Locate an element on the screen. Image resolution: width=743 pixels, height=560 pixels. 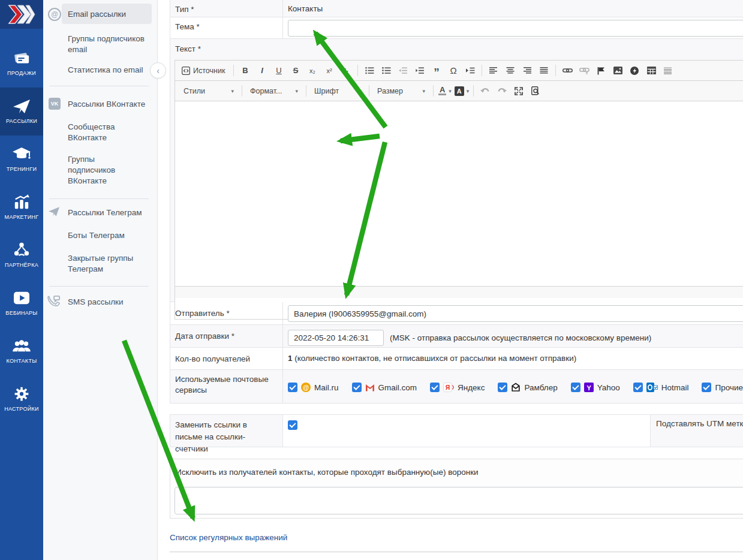
service-label: Gmail.com is located at coordinates (398, 387).